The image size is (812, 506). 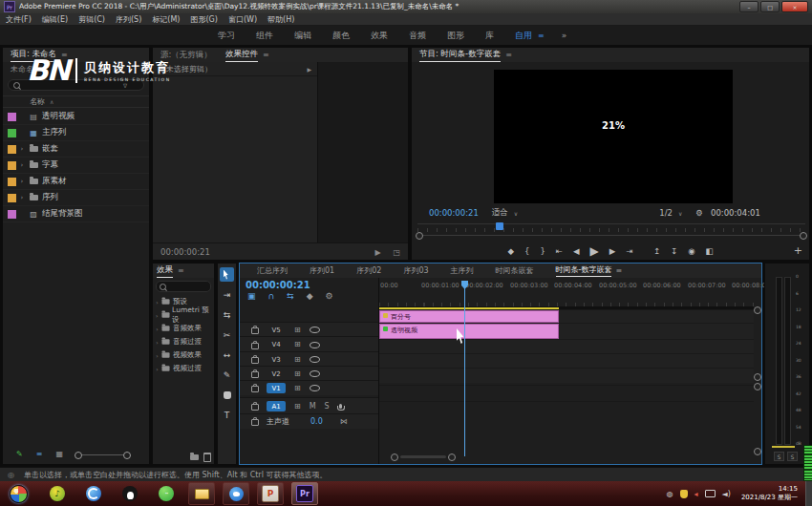 I want to click on step-back-icon: ◀, so click(x=577, y=252).